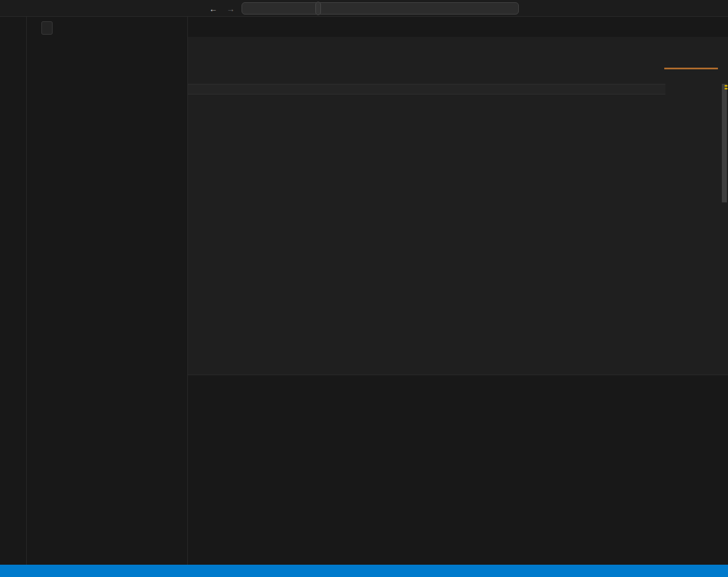 The height and width of the screenshot is (577, 728). I want to click on debug-toolbar, so click(318, 8).